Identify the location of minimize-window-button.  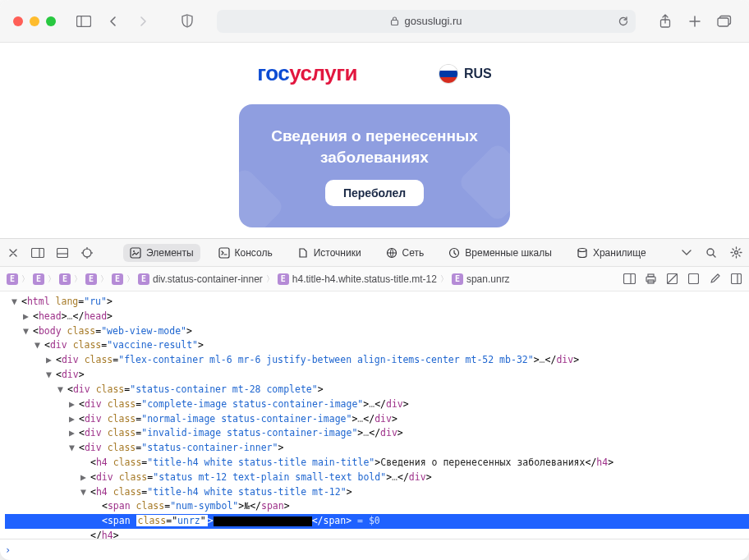
(34, 21).